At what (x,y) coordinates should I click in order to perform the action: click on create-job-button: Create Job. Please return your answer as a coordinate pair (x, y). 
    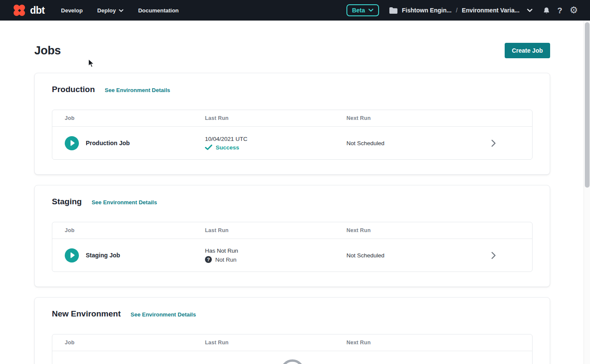
    Looking at the image, I should click on (527, 51).